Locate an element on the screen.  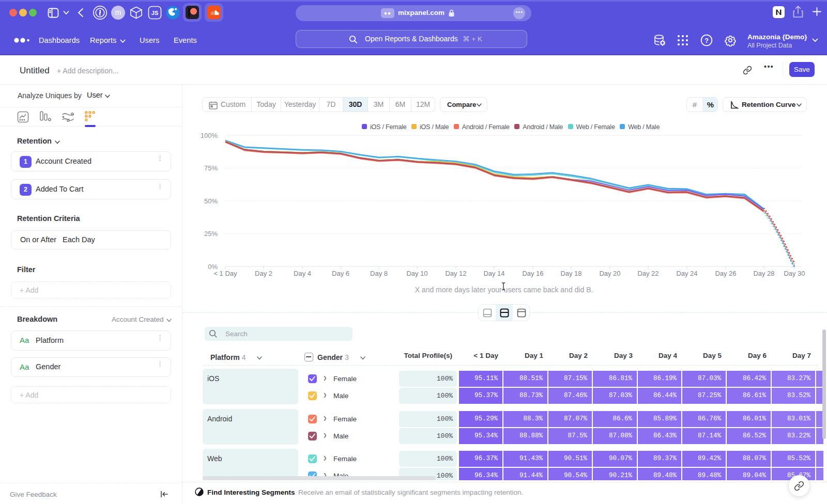
svg-text: Day 26 is located at coordinates (726, 274).